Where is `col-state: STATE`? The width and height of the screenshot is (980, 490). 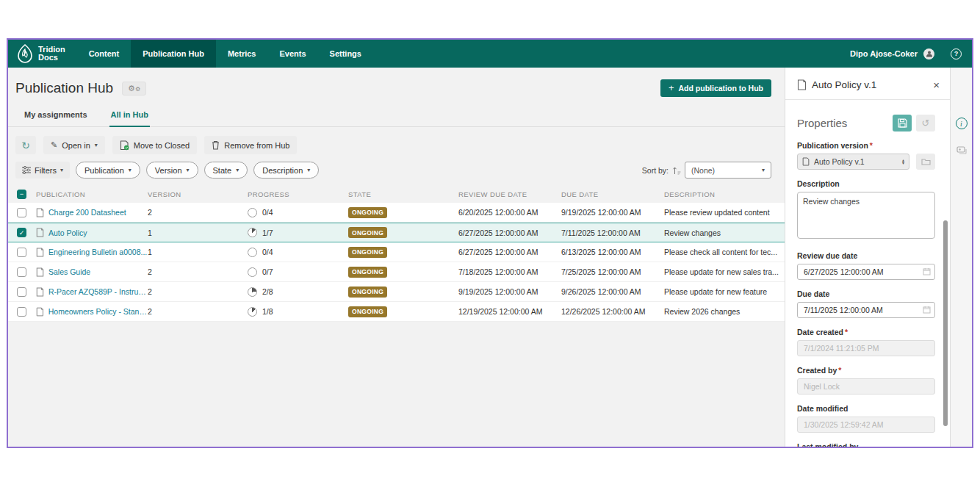
col-state: STATE is located at coordinates (403, 194).